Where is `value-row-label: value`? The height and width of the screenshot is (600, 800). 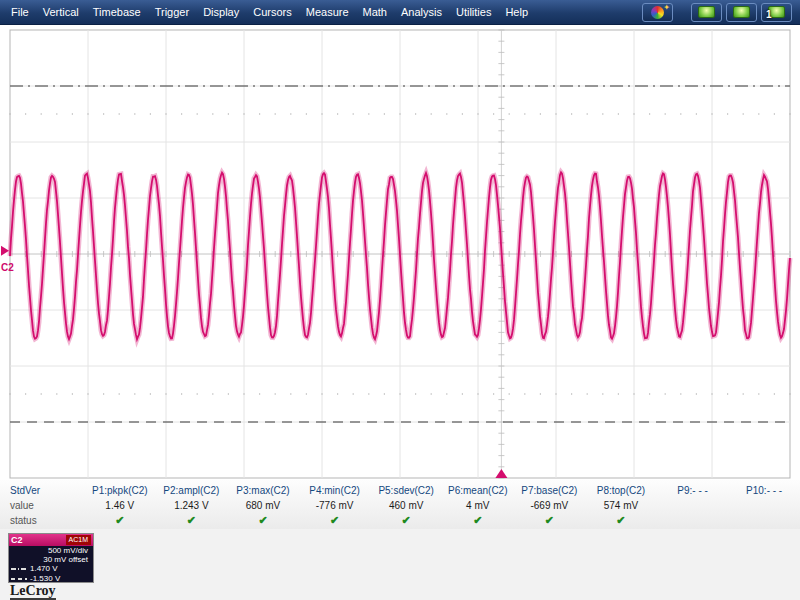
value-row-label: value is located at coordinates (47, 506).